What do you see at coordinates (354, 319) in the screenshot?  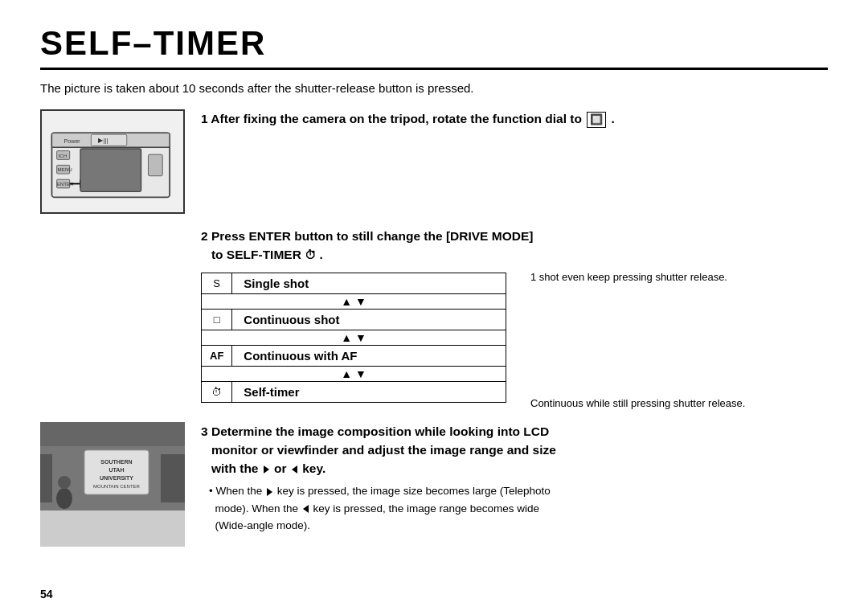 I see `continuous-shot-row: □ Continuous shot` at bounding box center [354, 319].